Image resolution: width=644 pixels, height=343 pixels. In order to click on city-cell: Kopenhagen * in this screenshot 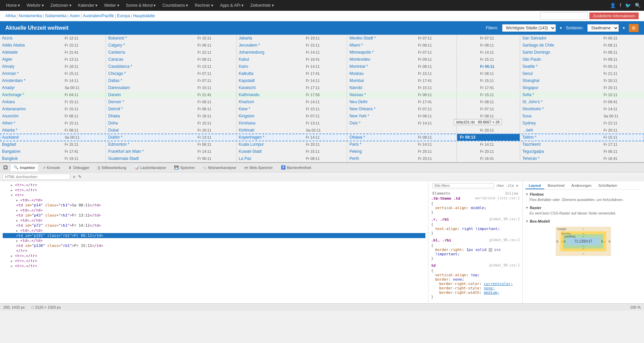, I will do `click(270, 138)`.